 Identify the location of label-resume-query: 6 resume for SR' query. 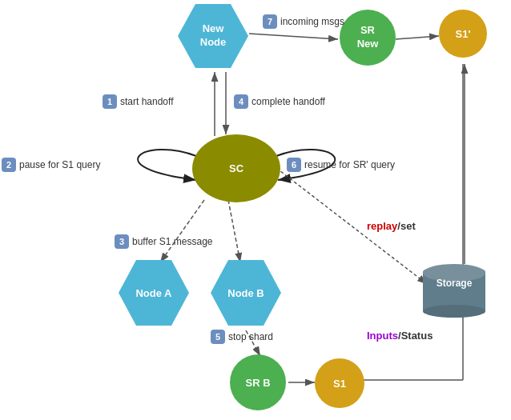
(341, 165).